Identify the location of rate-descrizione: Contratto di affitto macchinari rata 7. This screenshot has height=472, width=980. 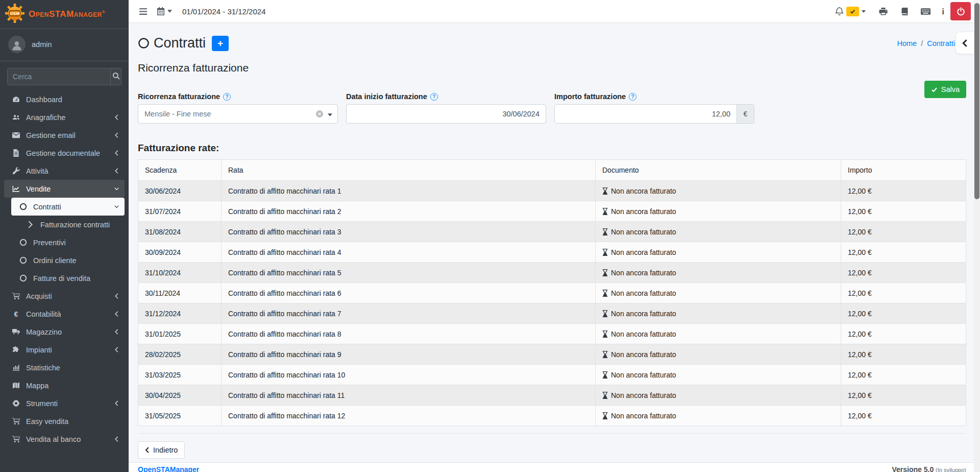
(408, 314).